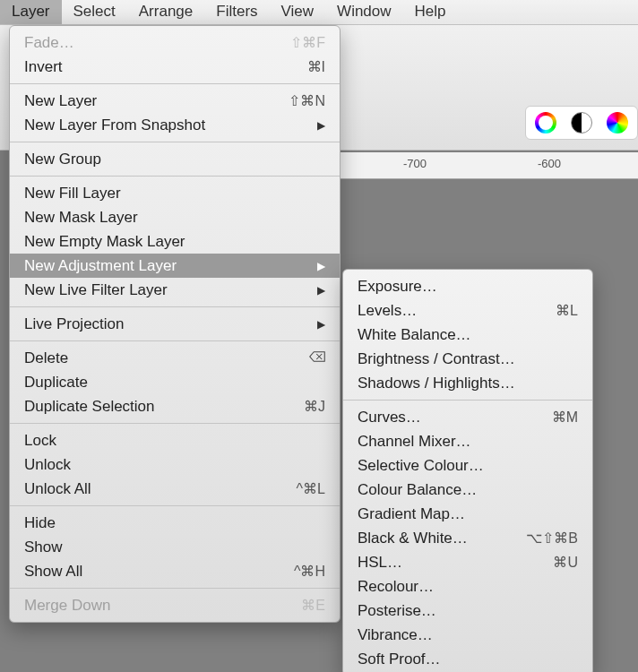 The width and height of the screenshot is (638, 672). Describe the element at coordinates (468, 383) in the screenshot. I see `menu-item-label: Shadows / Highlights…` at that location.